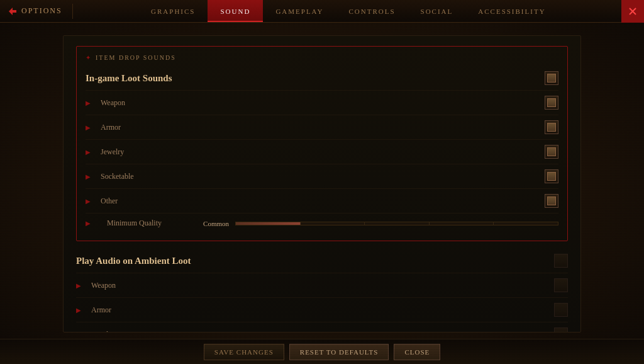 The image size is (644, 364). Describe the element at coordinates (321, 202) in the screenshot. I see `other-label: Other` at that location.